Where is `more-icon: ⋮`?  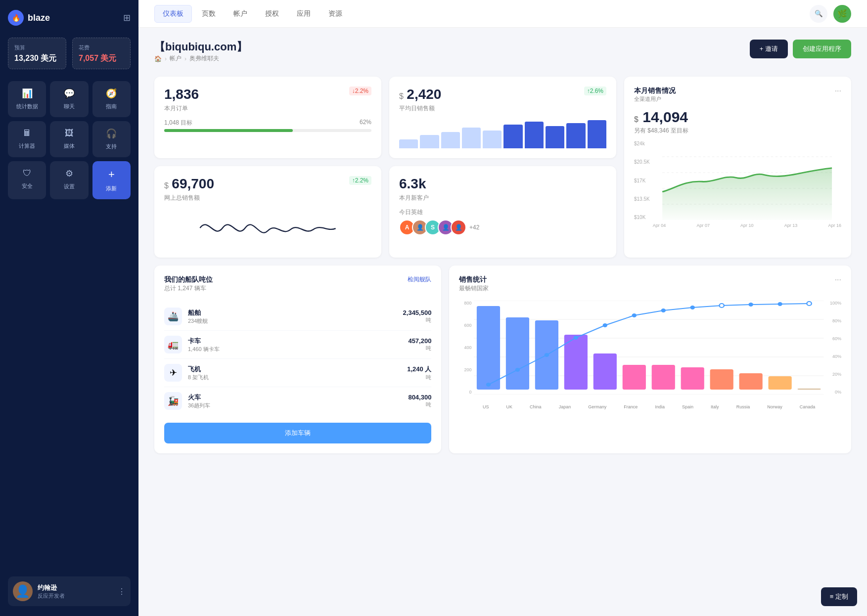
more-icon: ⋮ is located at coordinates (122, 591).